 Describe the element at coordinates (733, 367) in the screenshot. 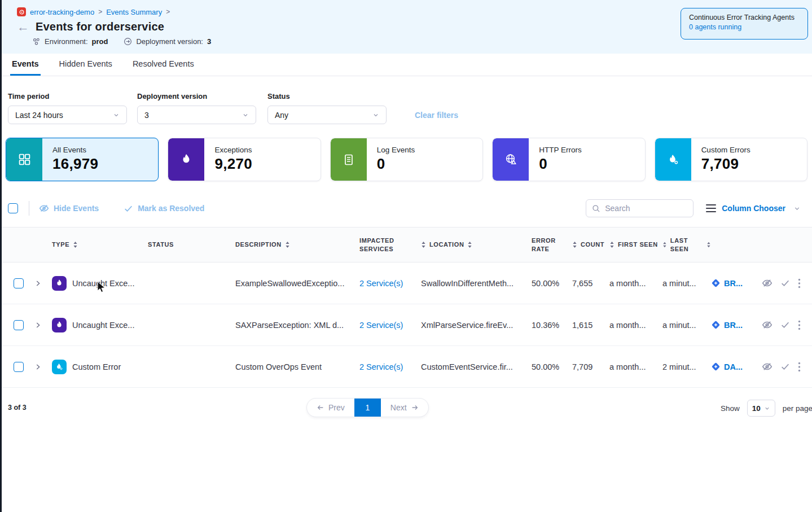

I see `ticket-link: DA...` at that location.